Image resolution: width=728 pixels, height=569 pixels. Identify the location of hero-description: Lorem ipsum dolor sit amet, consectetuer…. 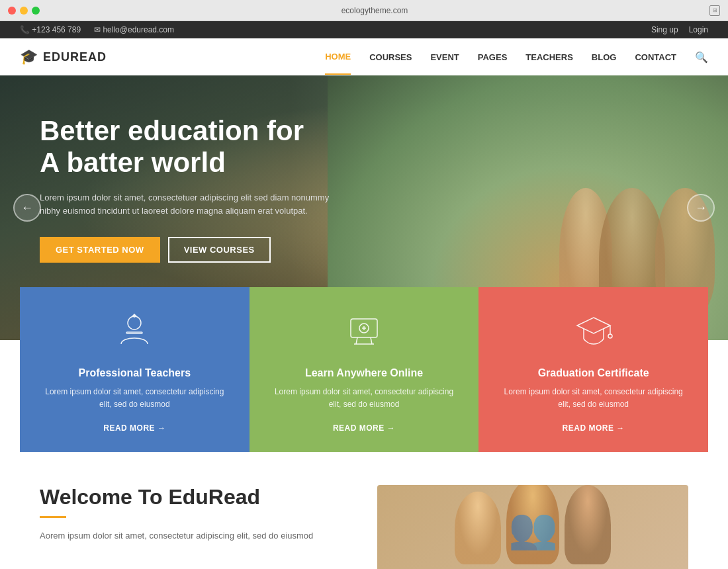
(185, 205).